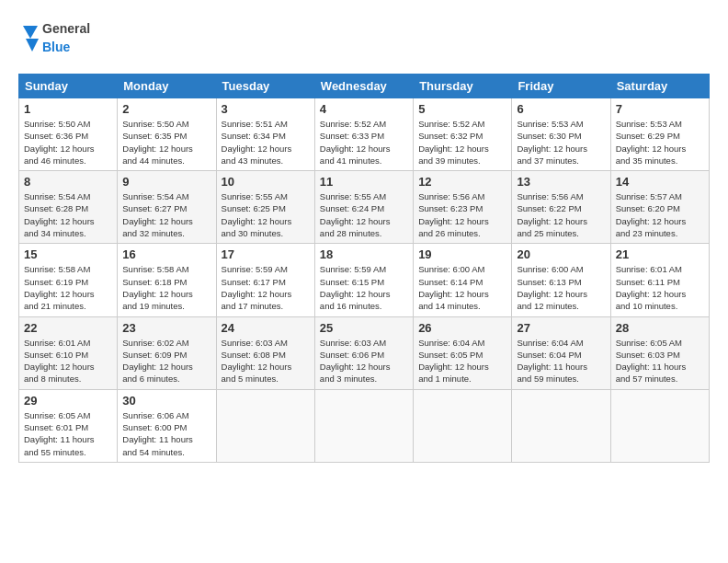 This screenshot has width=728, height=563. What do you see at coordinates (60, 39) in the screenshot?
I see `generalblue-logo: General Blue` at bounding box center [60, 39].